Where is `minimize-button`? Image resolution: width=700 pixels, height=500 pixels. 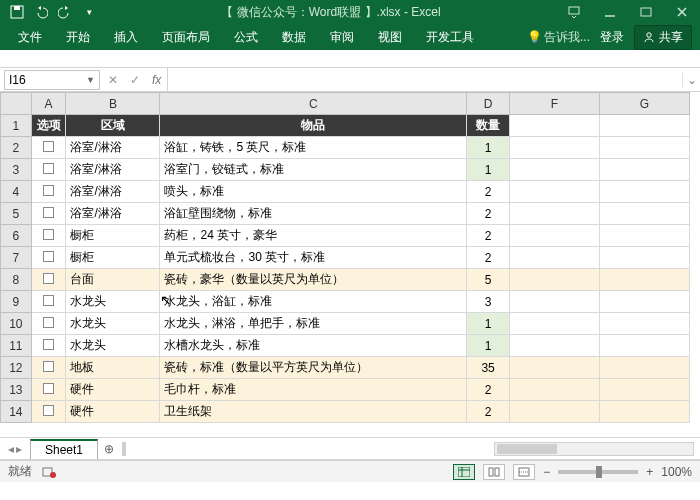
minimize-button is located at coordinates (610, 12).